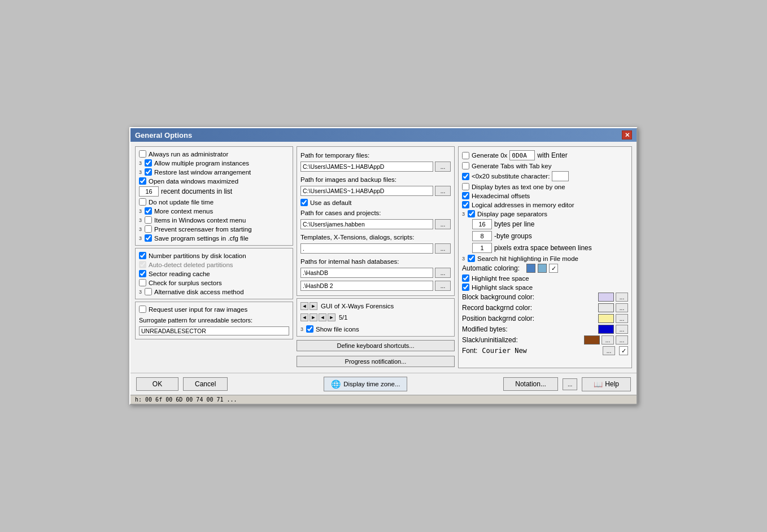 The width and height of the screenshot is (767, 532). Describe the element at coordinates (624, 351) in the screenshot. I see `font-check: ✓` at that location.